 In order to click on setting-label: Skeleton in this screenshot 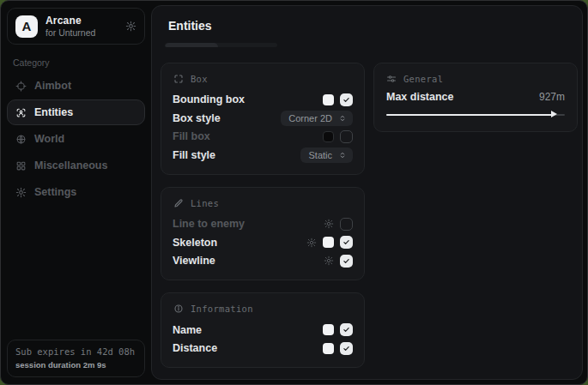, I will do `click(195, 243)`.